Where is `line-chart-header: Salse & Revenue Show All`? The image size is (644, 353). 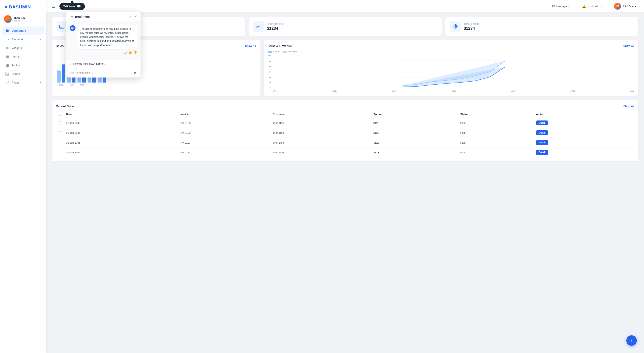 line-chart-header: Salse & Revenue Show All is located at coordinates (451, 46).